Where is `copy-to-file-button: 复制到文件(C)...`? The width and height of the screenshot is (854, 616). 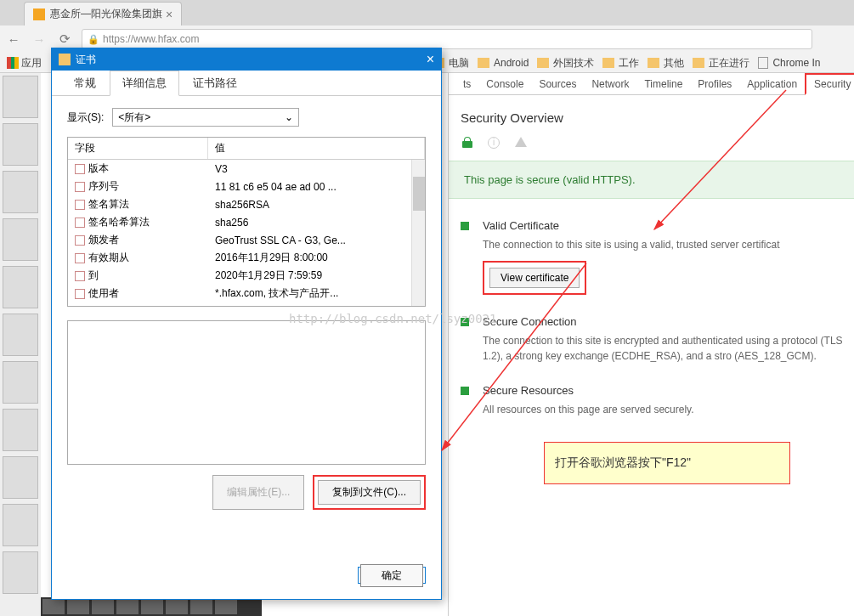
copy-to-file-button: 复制到文件(C)... is located at coordinates (369, 493).